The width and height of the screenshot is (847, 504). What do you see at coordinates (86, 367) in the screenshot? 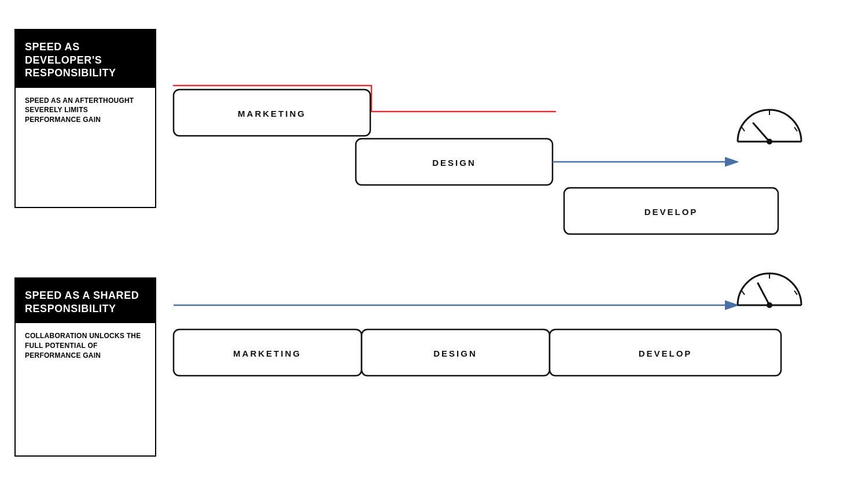
I see `section2-label-card: SPEED AS A SHARED RESPONSIBILITY COLLABO…` at bounding box center [86, 367].